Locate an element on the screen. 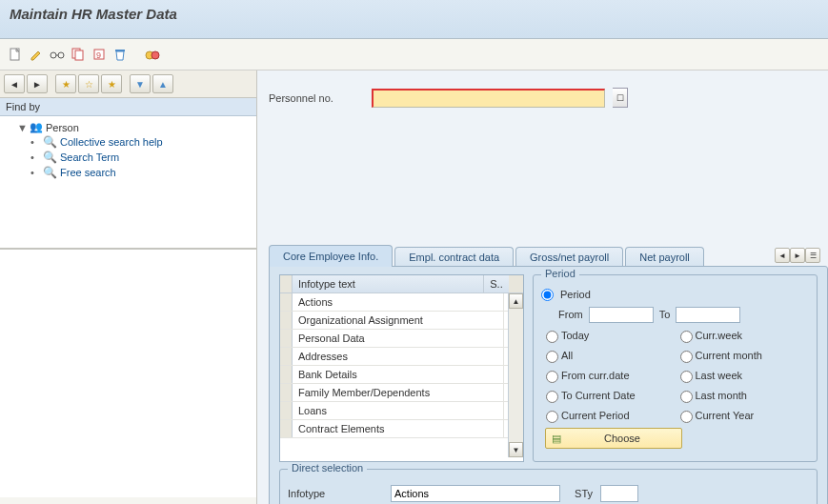 The width and height of the screenshot is (828, 504). radio-label: Last week is located at coordinates (719, 375).